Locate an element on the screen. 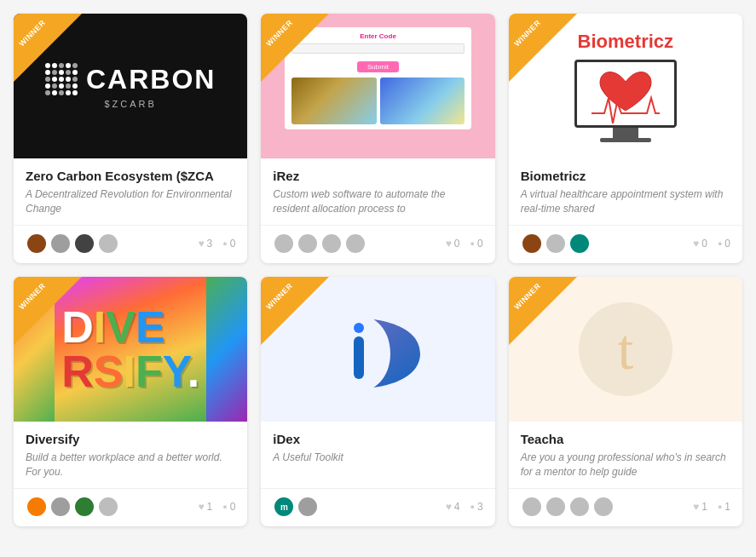 This screenshot has height=557, width=756. idex-logo is located at coordinates (378, 349).